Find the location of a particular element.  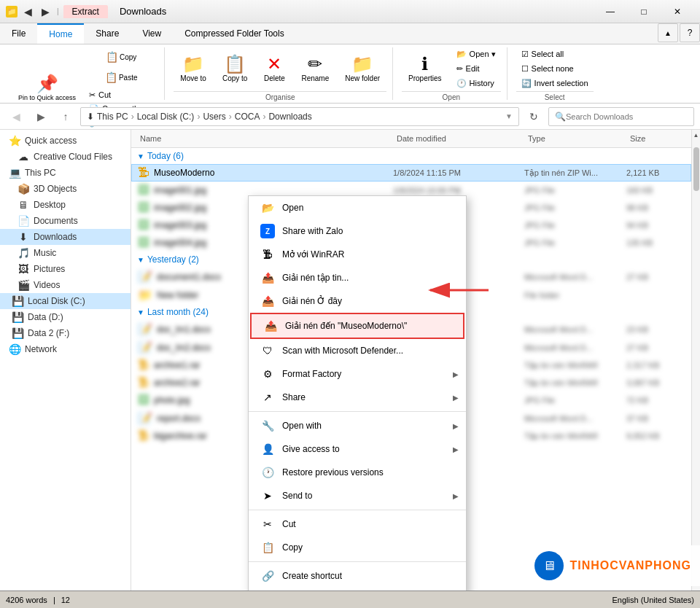

copy-btn: 📋 Copy is located at coordinates (121, 57).